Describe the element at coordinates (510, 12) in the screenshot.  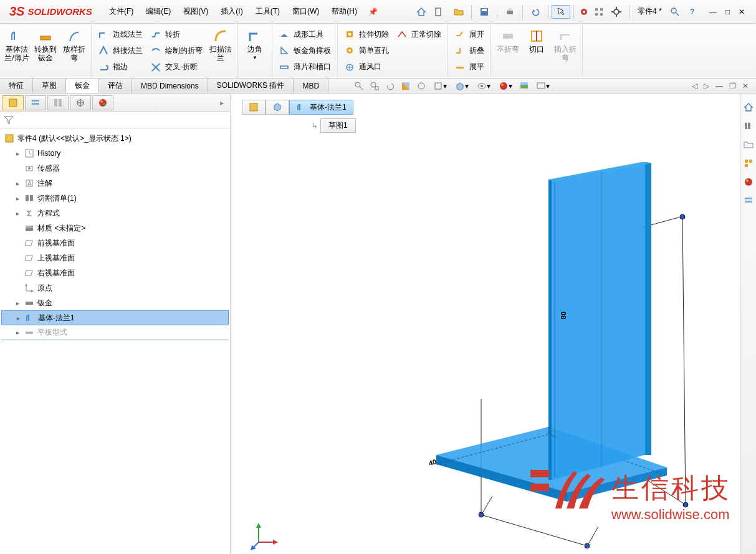
I see `print-button` at that location.